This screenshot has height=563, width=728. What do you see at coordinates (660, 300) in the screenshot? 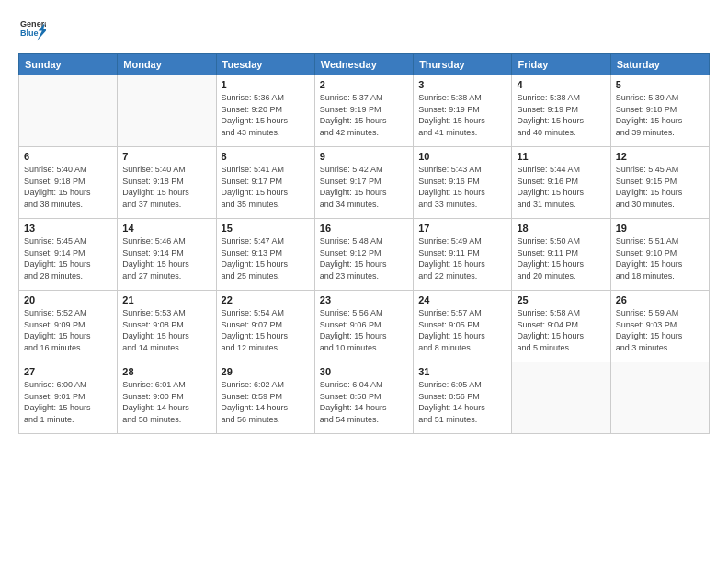
I see `day-number: 26` at bounding box center [660, 300].